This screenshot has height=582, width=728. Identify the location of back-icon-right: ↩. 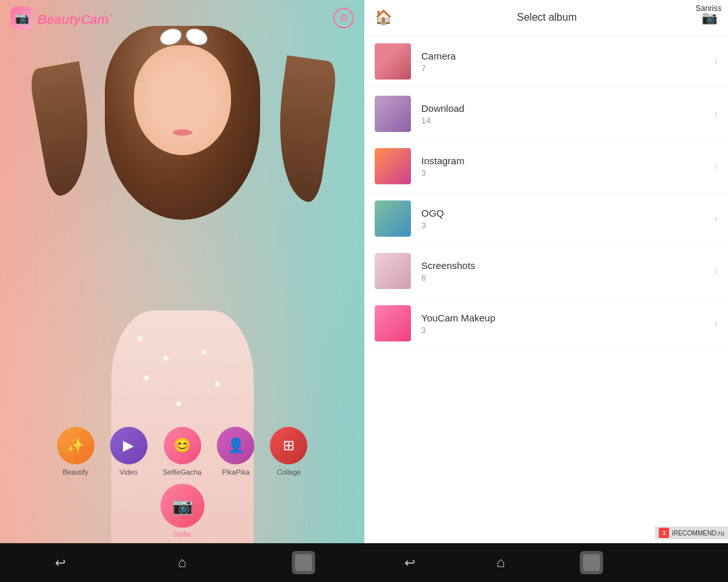
(410, 563).